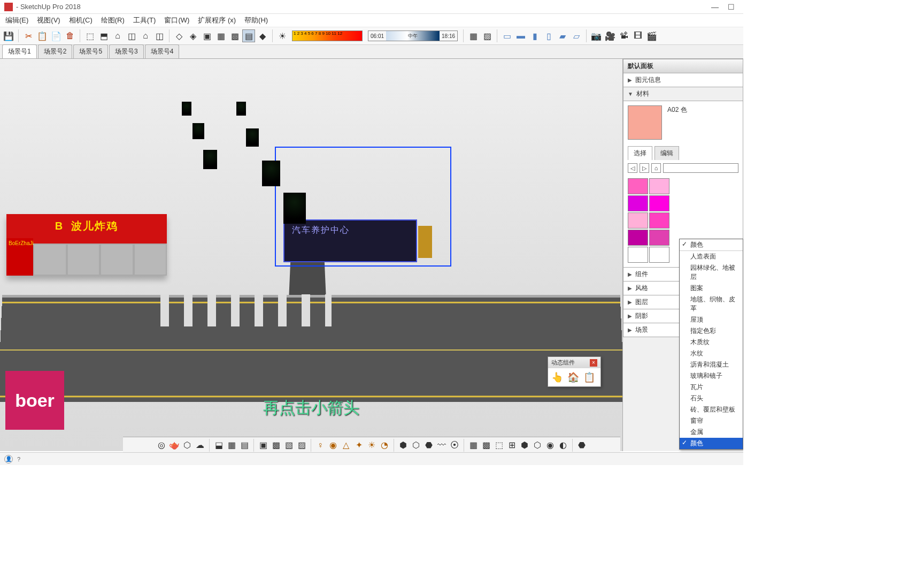  What do you see at coordinates (70, 36) in the screenshot?
I see `delete-icon: 🗑` at bounding box center [70, 36].